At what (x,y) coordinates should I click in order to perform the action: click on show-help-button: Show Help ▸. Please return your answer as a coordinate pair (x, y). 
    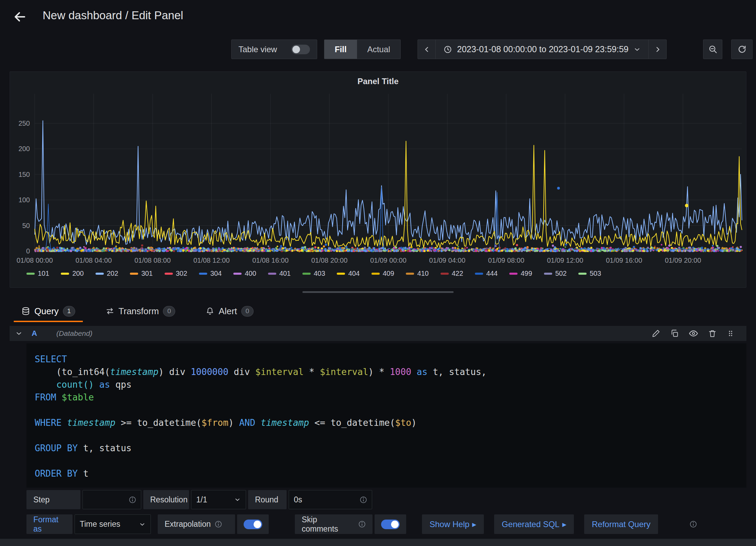
    Looking at the image, I should click on (453, 524).